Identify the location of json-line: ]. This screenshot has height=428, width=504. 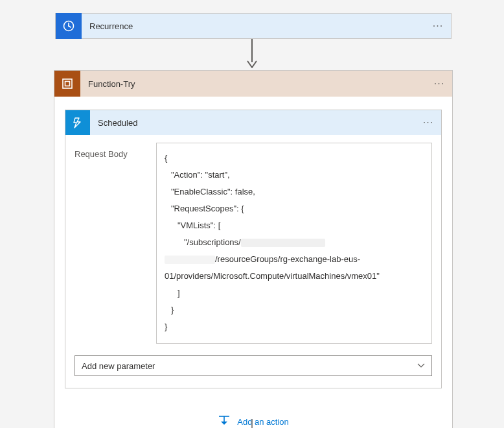
(294, 293).